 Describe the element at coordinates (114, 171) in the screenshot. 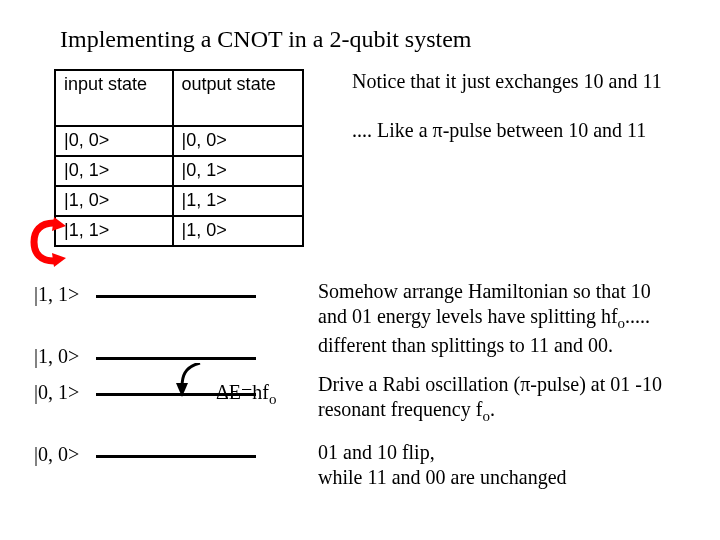

I see `cell-in: |0, 1>` at that location.